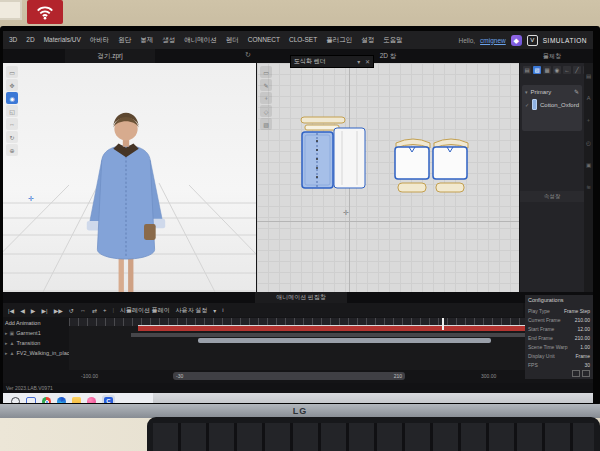 The width and height of the screenshot is (600, 451). Describe the element at coordinates (34, 310) in the screenshot. I see `play-icon: ▶` at that location.